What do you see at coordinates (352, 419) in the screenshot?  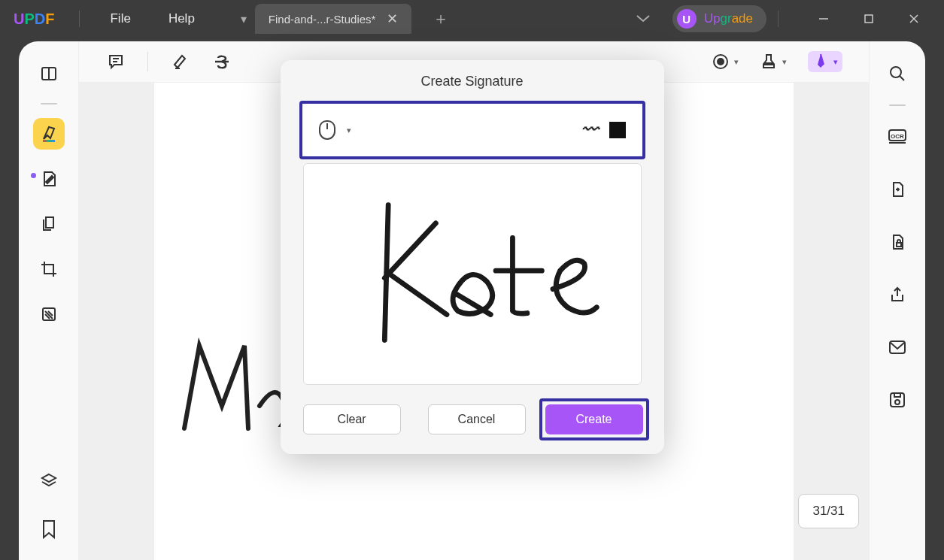 I see `clear-button: Clear` at bounding box center [352, 419].